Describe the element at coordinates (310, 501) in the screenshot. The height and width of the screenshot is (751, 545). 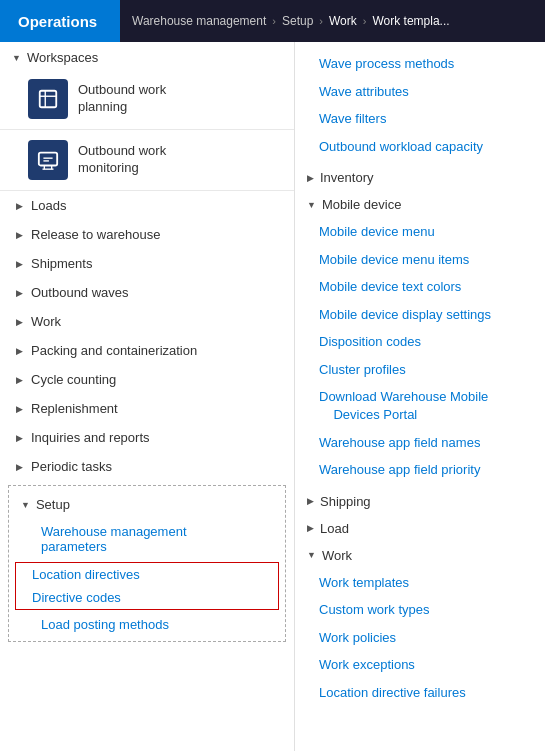
I see `shipping-triangle` at that location.